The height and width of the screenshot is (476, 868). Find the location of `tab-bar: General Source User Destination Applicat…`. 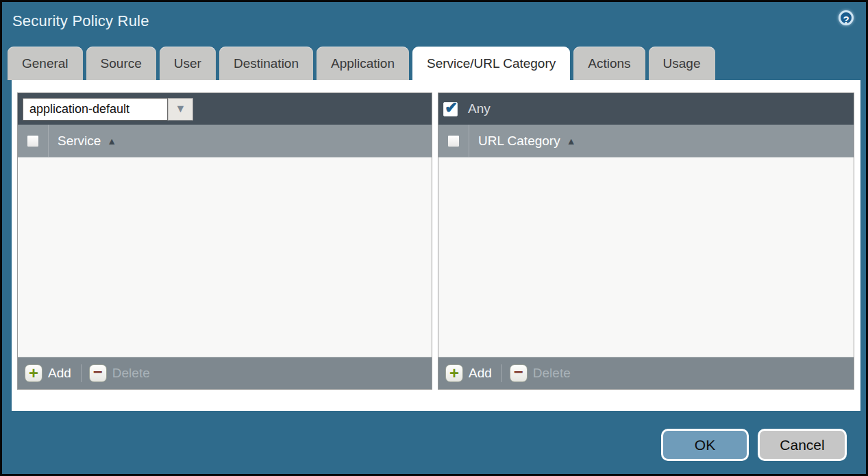

tab-bar: General Source User Destination Applicat… is located at coordinates (362, 64).